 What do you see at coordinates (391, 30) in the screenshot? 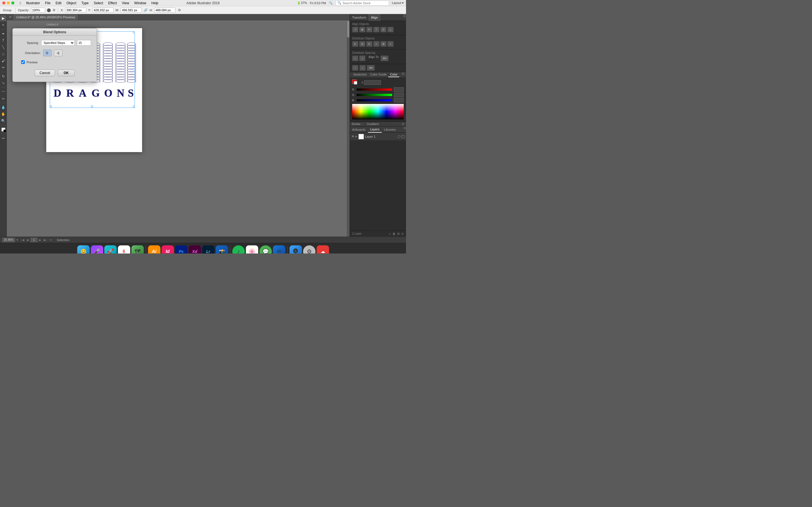
I see `align-bottom-btn: ⊥` at bounding box center [391, 30].